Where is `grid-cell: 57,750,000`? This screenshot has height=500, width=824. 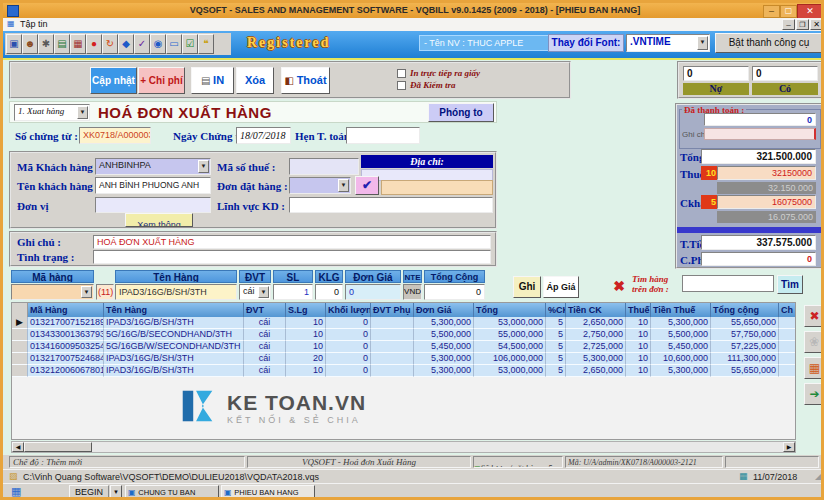
grid-cell: 57,750,000 is located at coordinates (745, 335).